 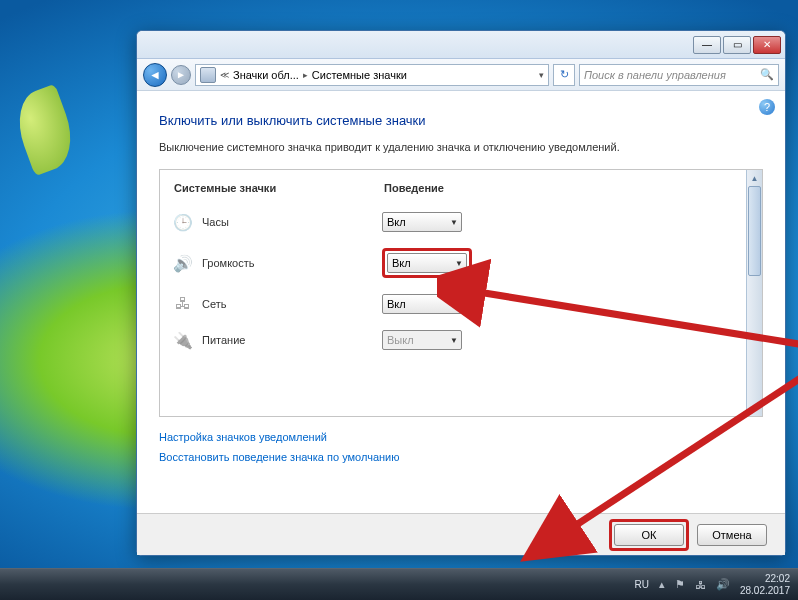 What do you see at coordinates (754, 231) in the screenshot?
I see `scroll-thumb` at bounding box center [754, 231].